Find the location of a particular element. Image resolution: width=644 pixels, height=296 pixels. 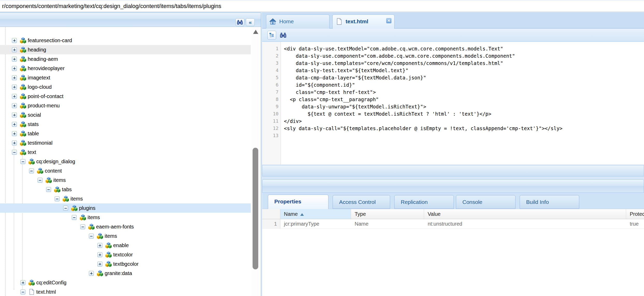

tree-node-heading: heading is located at coordinates (125, 50).